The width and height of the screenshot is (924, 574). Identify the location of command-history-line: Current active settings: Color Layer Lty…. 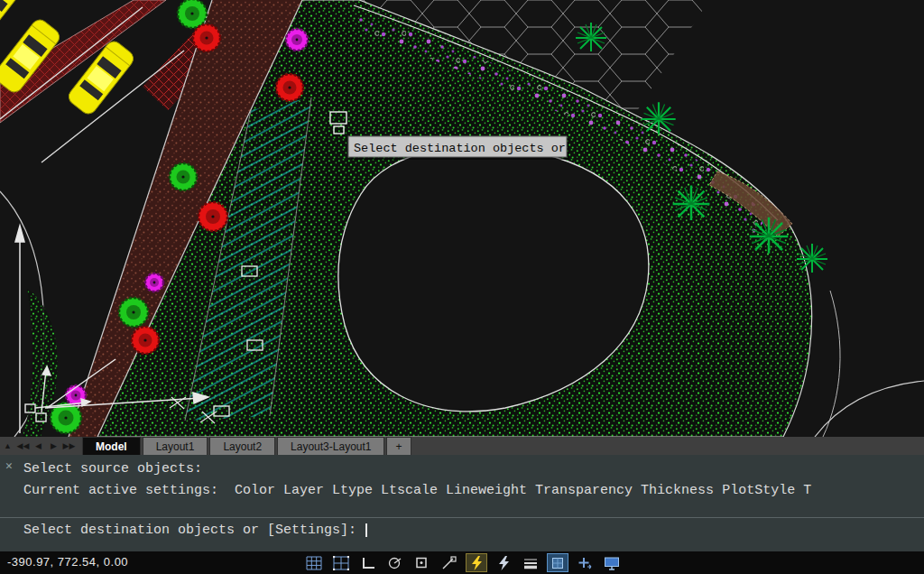
(472, 491).